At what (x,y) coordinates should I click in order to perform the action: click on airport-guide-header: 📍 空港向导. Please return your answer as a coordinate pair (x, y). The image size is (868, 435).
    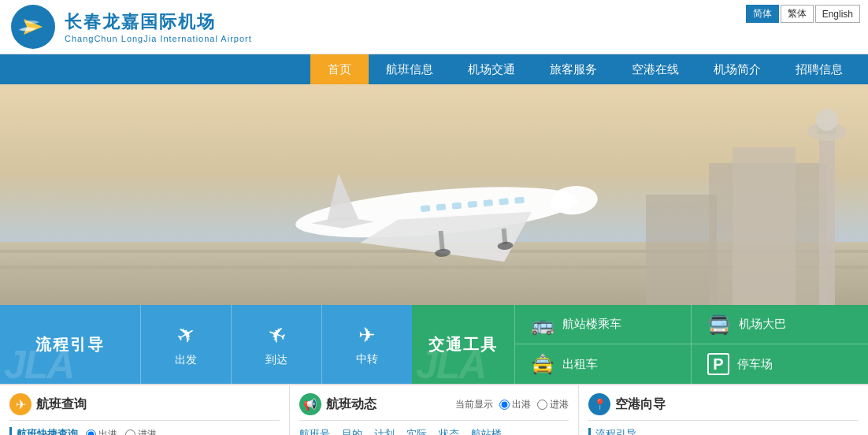
    Looking at the image, I should click on (723, 407).